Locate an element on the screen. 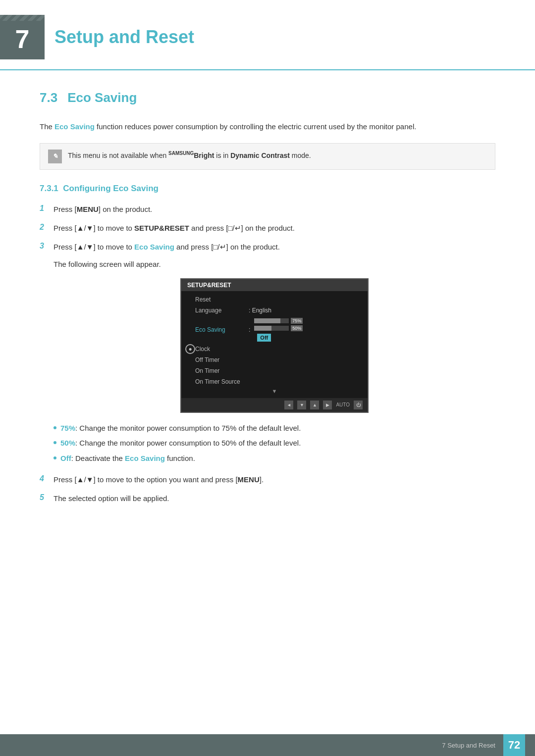 Image resolution: width=535 pixels, height=756 pixels. step-3-number: 3 is located at coordinates (45, 246).